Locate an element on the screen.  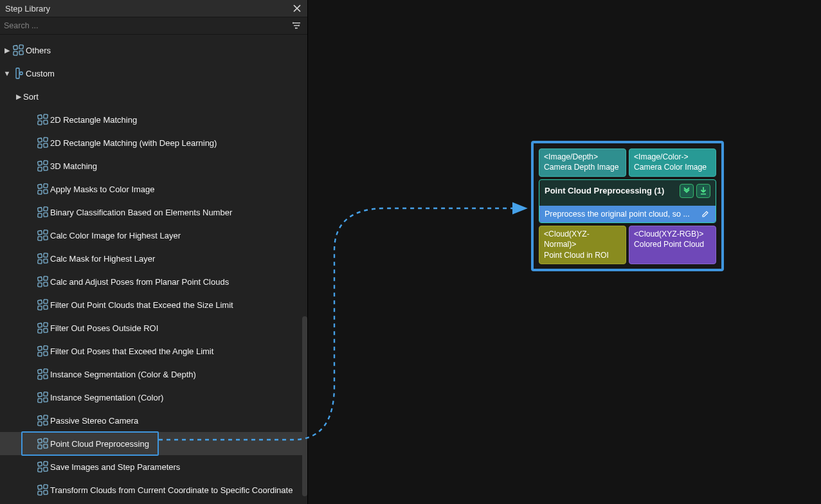
tree-item: Binary Classification Based on Elements … is located at coordinates (154, 212).